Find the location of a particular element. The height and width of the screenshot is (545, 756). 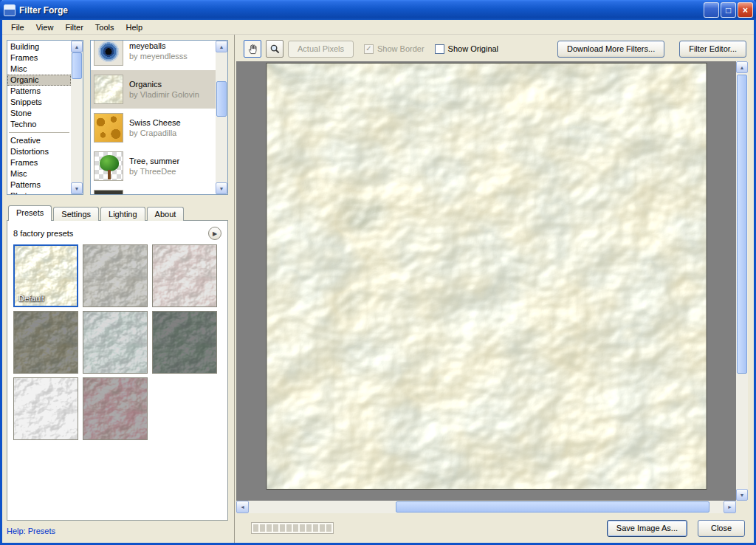

category-item-patterns: Patterns is located at coordinates (39, 92).